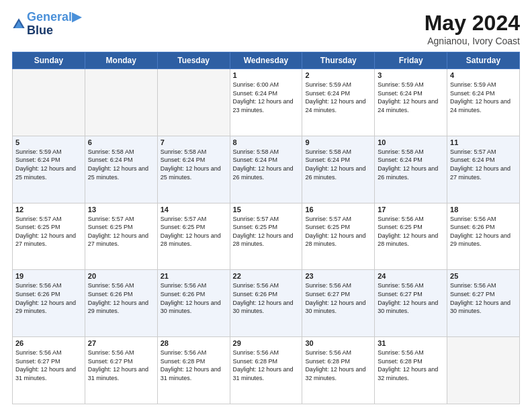 This screenshot has width=532, height=411. Describe the element at coordinates (339, 142) in the screenshot. I see `day-number: 9` at that location.